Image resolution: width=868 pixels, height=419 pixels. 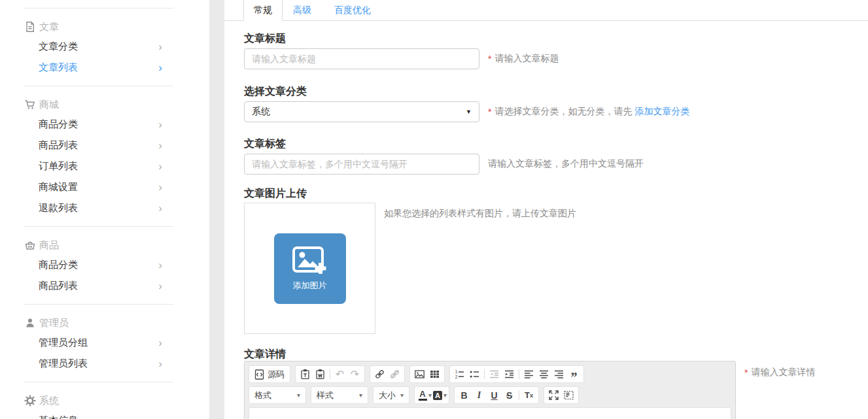 What do you see at coordinates (529, 395) in the screenshot?
I see `remove-format-button: Tx` at bounding box center [529, 395].